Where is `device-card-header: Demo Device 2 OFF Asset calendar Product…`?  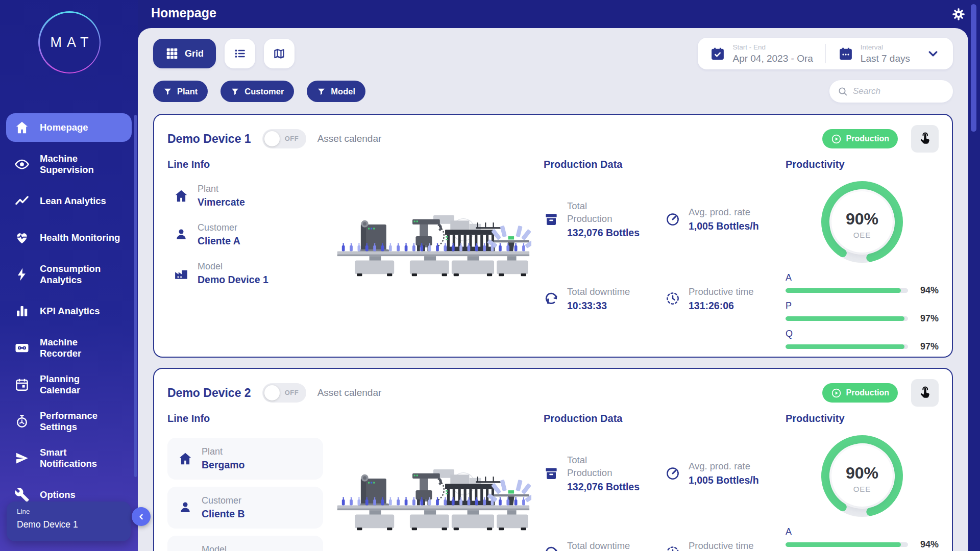 device-card-header: Demo Device 2 OFF Asset calendar Product… is located at coordinates (553, 390).